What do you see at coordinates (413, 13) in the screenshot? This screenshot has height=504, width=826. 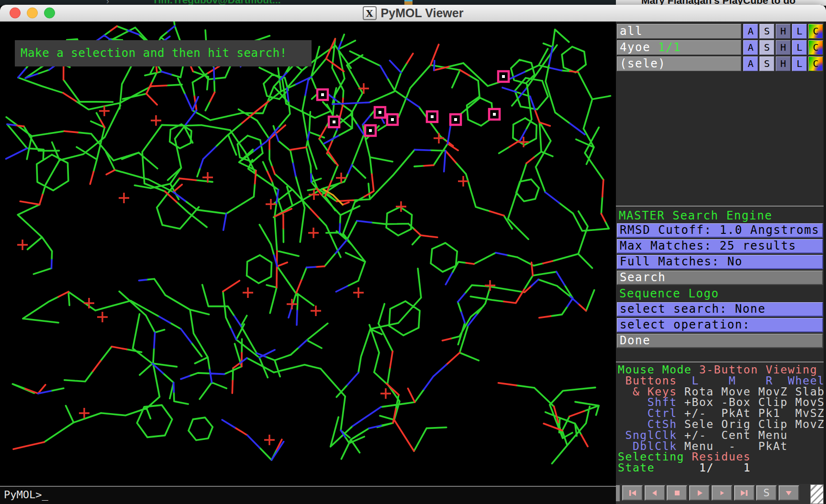 I see `title-group: X PyMOL Viewer` at bounding box center [413, 13].